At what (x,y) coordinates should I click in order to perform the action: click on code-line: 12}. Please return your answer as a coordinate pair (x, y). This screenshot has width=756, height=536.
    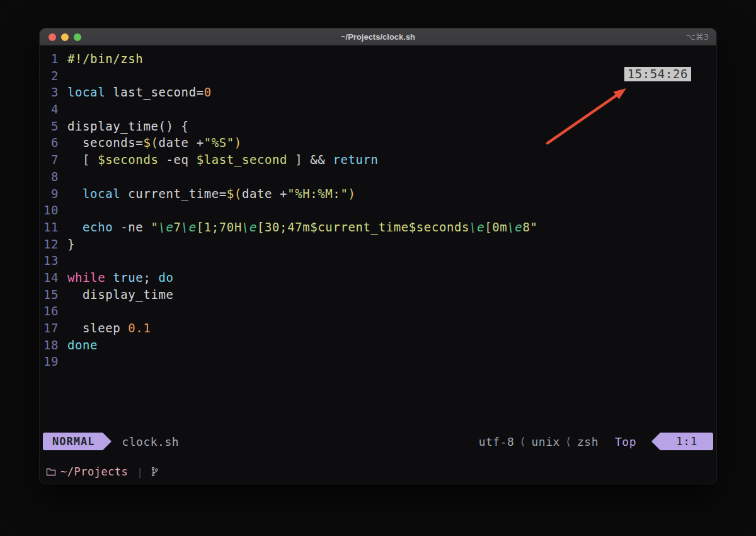
    Looking at the image, I should click on (378, 245).